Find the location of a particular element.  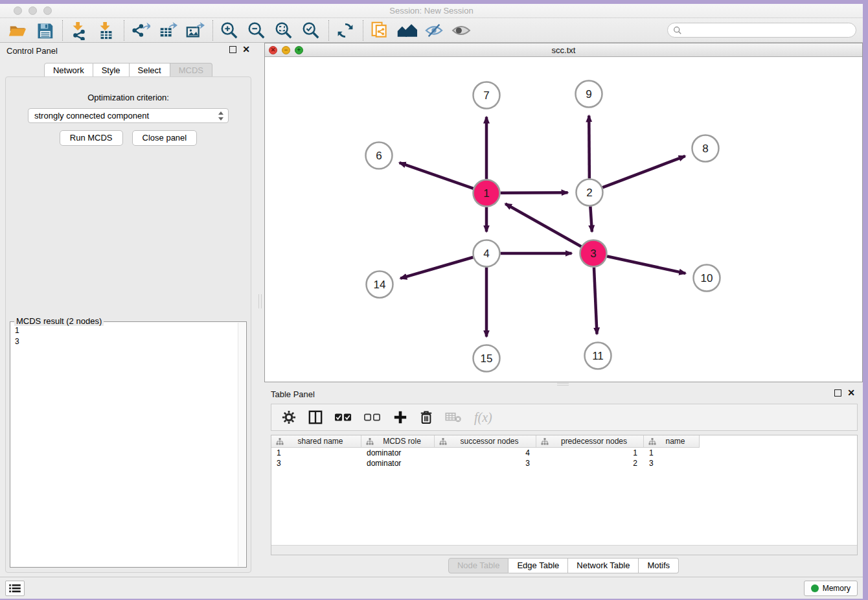

graph-node-10: 10 is located at coordinates (707, 279).